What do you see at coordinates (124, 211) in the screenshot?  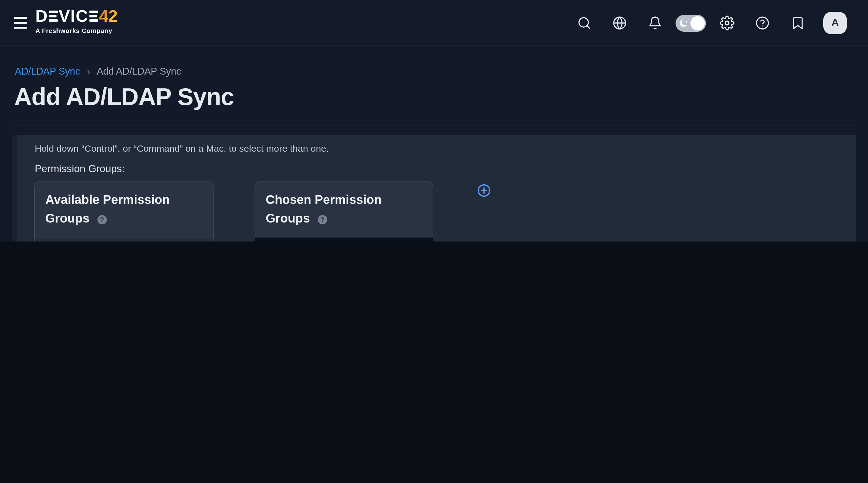 I see `available-permission-groups-card: Available Permission Groups ? Prod Syste…` at bounding box center [124, 211].